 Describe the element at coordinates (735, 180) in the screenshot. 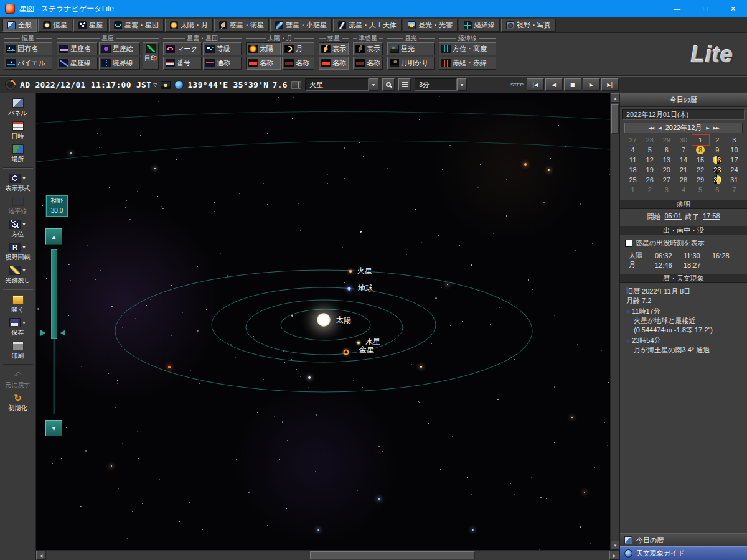

I see `calendar-day: 31` at that location.